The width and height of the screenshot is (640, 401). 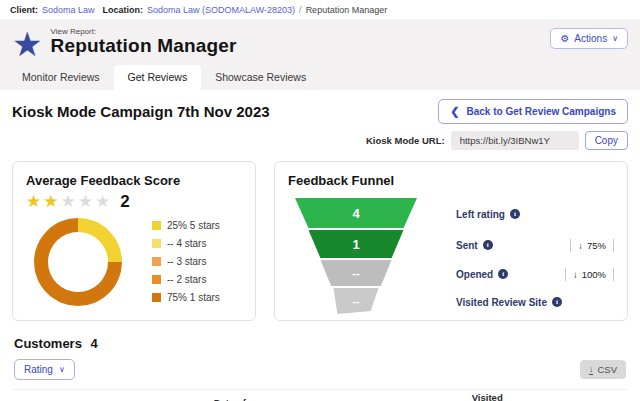 What do you see at coordinates (474, 274) in the screenshot?
I see `funnel-stage-label: Opened` at bounding box center [474, 274].